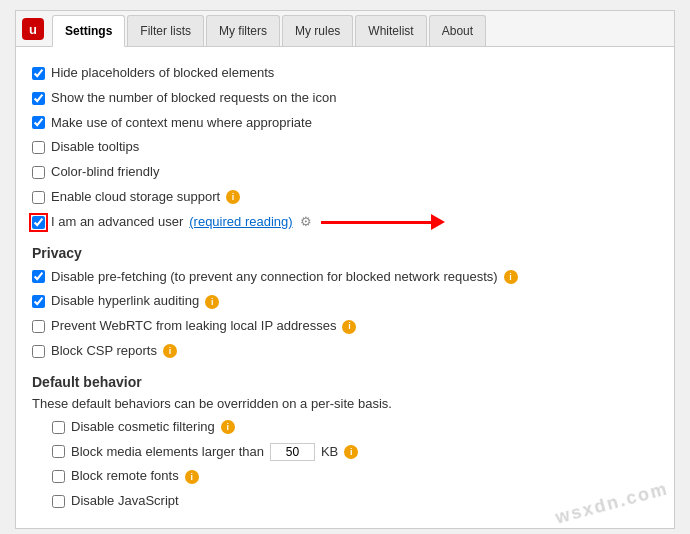 Image resolution: width=690 pixels, height=534 pixels. What do you see at coordinates (58, 428) in the screenshot?
I see `checkbox-disable-cosmetic` at bounding box center [58, 428].